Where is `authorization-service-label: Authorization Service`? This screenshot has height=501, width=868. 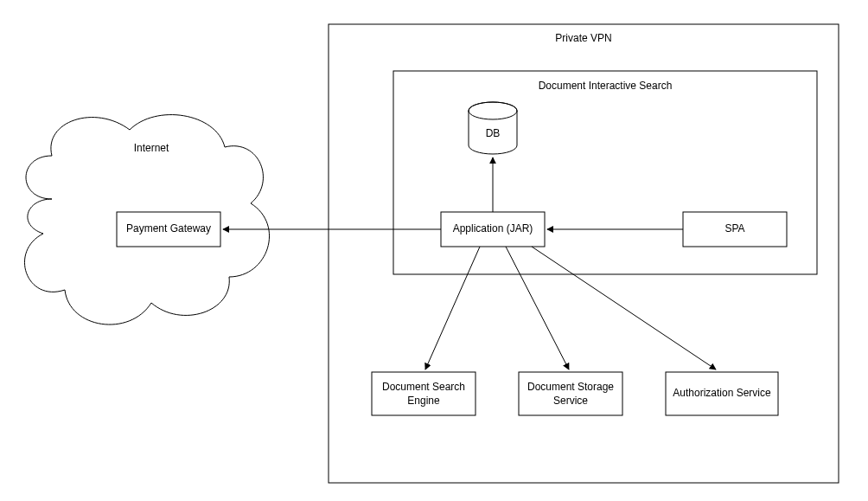
authorization-service-label: Authorization Service is located at coordinates (722, 393).